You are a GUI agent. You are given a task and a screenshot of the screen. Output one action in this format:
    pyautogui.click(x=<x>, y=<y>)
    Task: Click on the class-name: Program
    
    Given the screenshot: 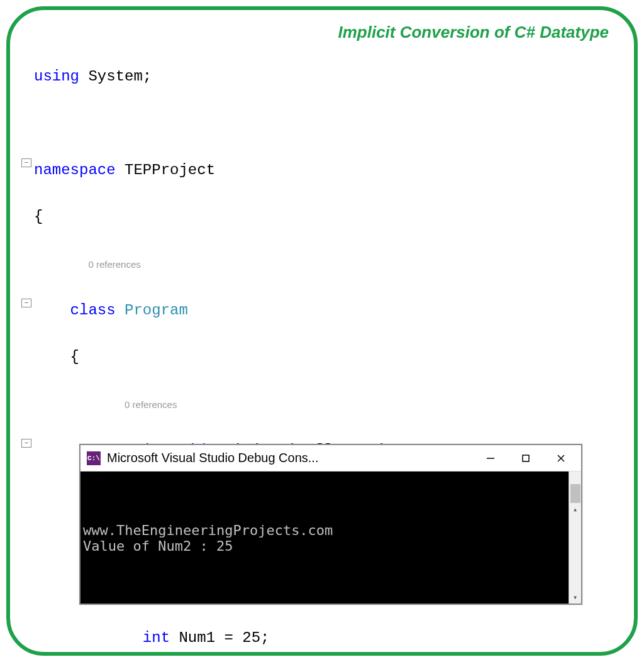 What is the action you would take?
    pyautogui.click(x=156, y=311)
    